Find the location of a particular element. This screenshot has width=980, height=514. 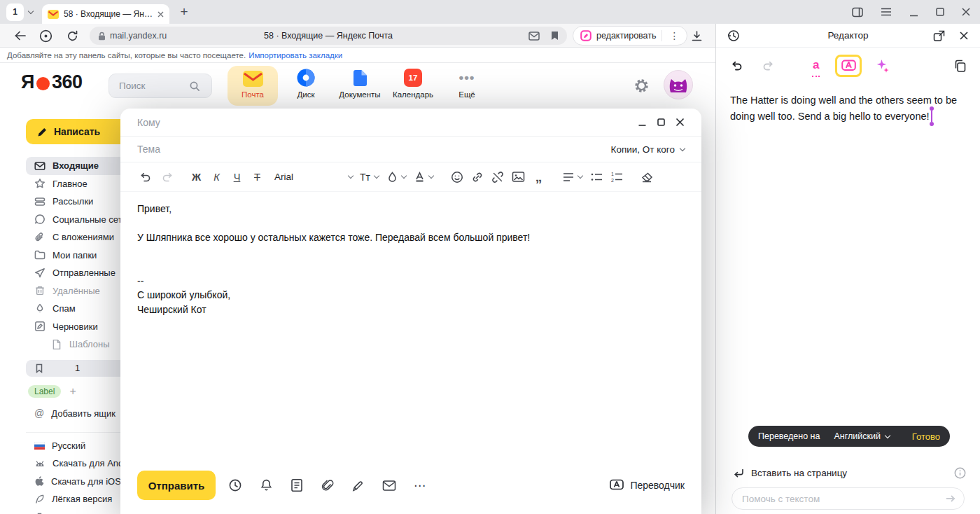

highlight-color-select is located at coordinates (396, 176).